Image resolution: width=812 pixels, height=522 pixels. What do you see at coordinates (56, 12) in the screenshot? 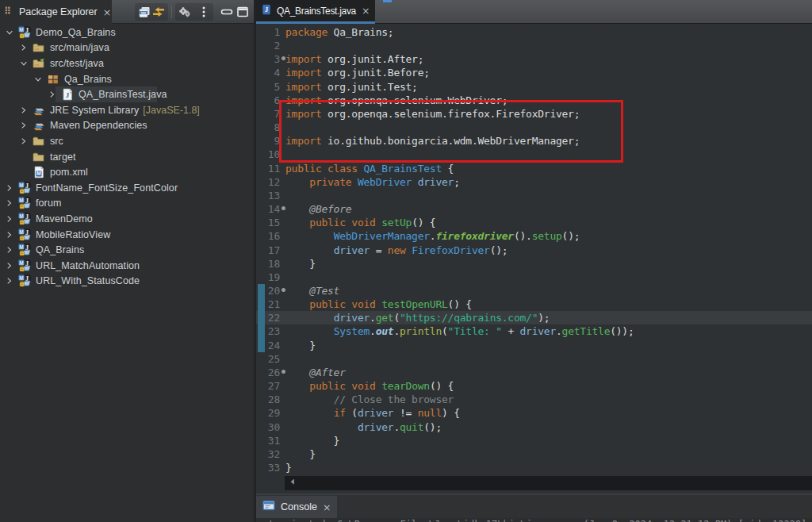
I see `tab-package-explorer: Package Explorer ×` at bounding box center [56, 12].